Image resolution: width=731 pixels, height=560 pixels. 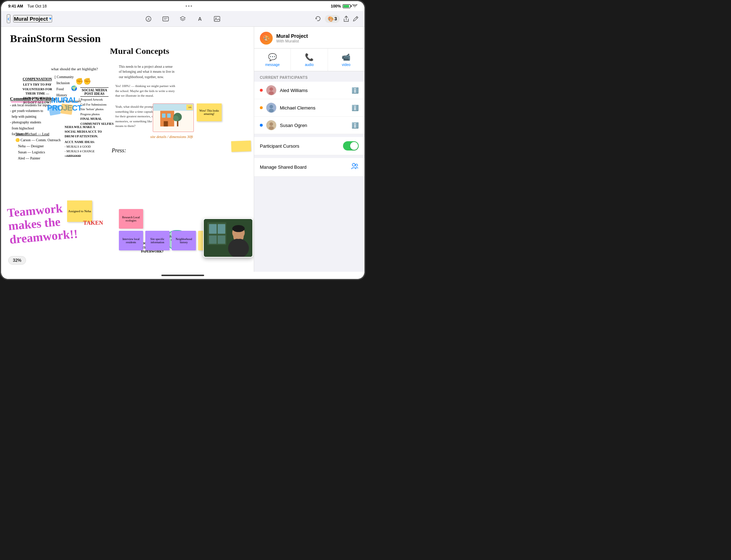 I want to click on manage-board-person-icon, so click(x=355, y=166).